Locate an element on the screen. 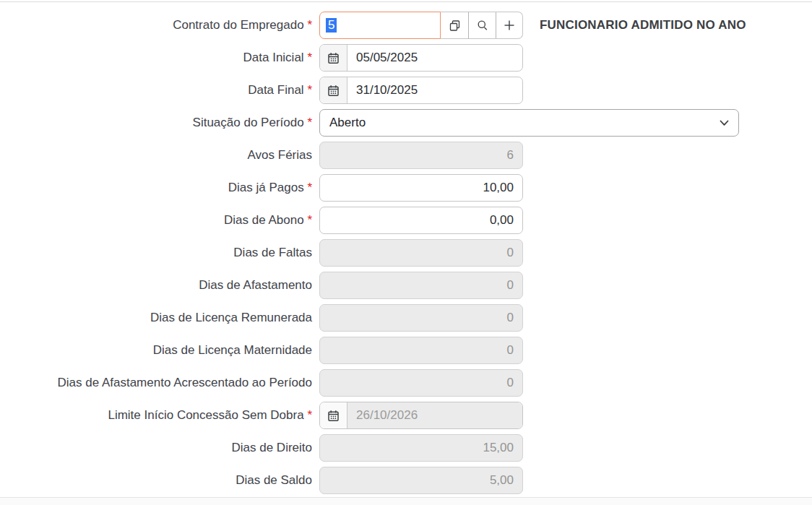 Image resolution: width=812 pixels, height=505 pixels. end-date-input: 31/10/2025 is located at coordinates (435, 90).